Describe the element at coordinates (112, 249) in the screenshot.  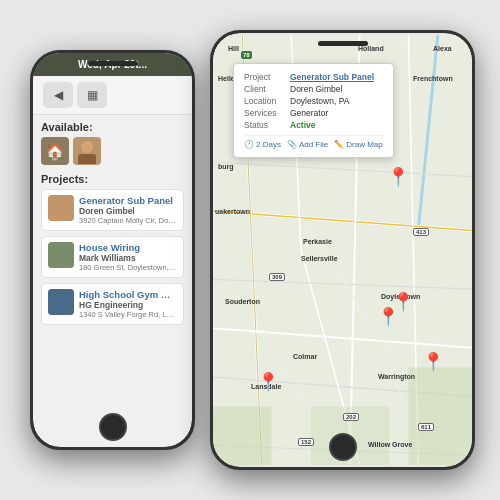
I see `projects-section: Projects: Generator Sub Panel Doren Gimb…` at that location.